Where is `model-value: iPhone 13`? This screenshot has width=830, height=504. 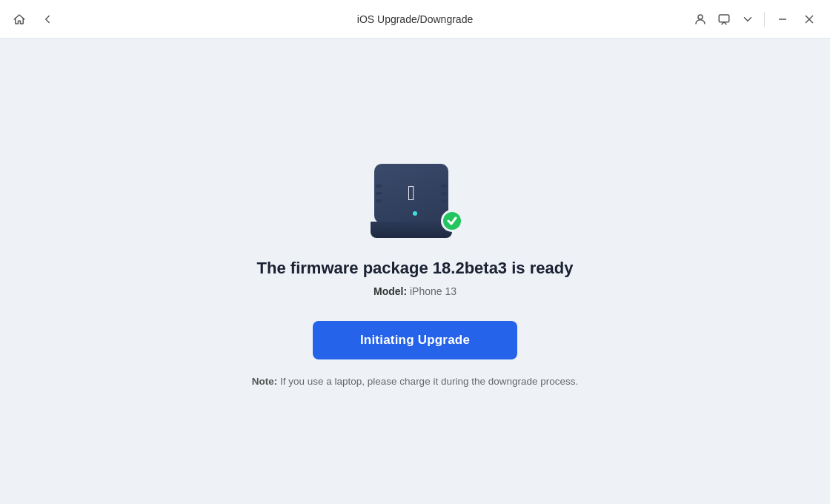
model-value: iPhone 13 is located at coordinates (433, 291).